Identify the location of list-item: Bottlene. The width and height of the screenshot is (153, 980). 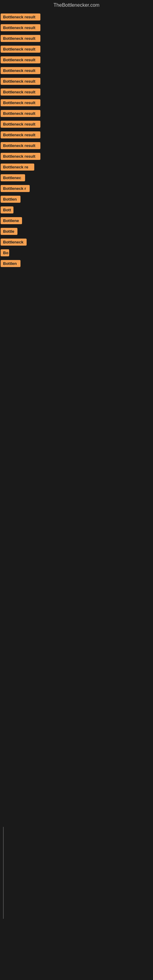
(76, 221).